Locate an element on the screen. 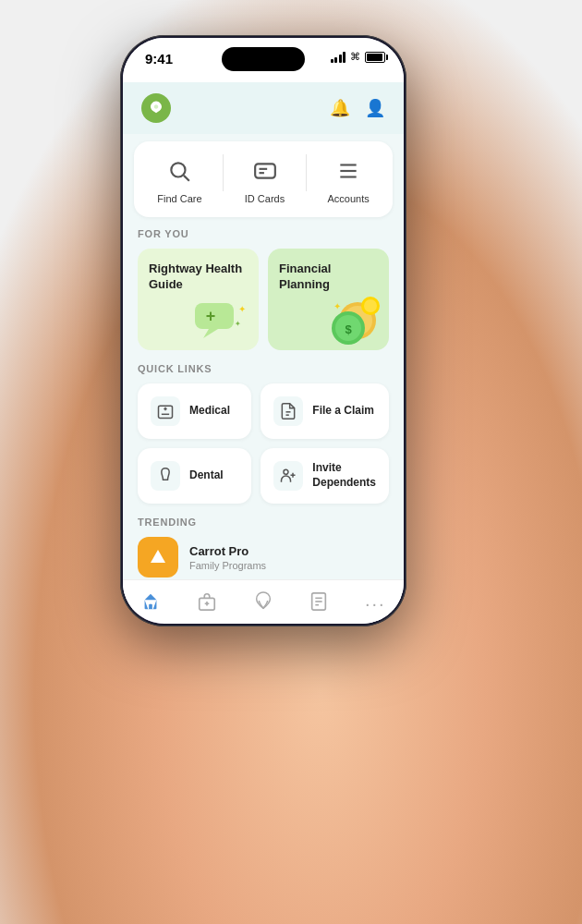 The width and height of the screenshot is (582, 924). promo-cards-row: Rightway Health Guide + ✦ is located at coordinates (263, 299).